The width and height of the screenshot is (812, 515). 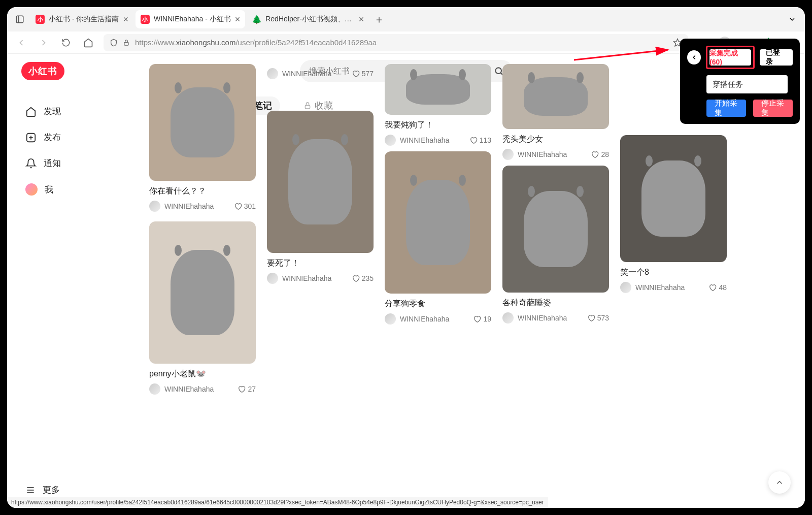 I want to click on feed-card: 分享狗零食WINNIEhahaha19, so click(x=438, y=238).